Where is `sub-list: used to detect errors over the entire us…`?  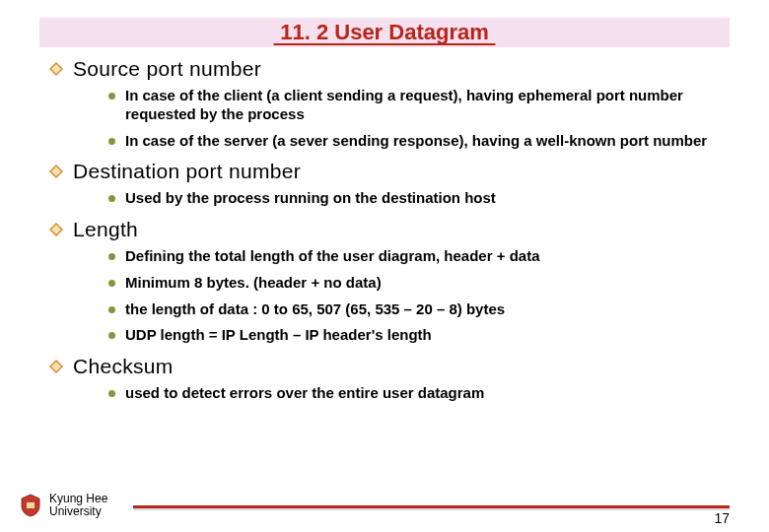 sub-list: used to detect errors over the entire us… is located at coordinates (419, 394).